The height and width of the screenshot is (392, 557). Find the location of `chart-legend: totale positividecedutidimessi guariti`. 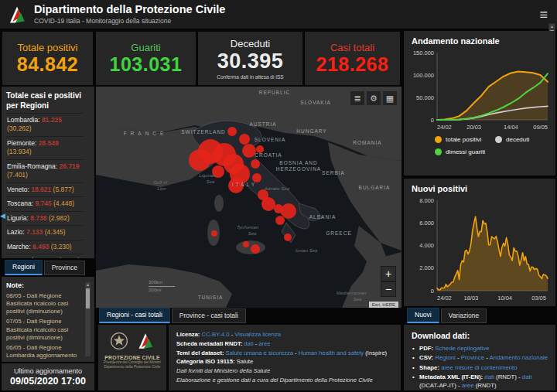

chart-legend: totale positividecedutidimessi guariti is located at coordinates (484, 145).